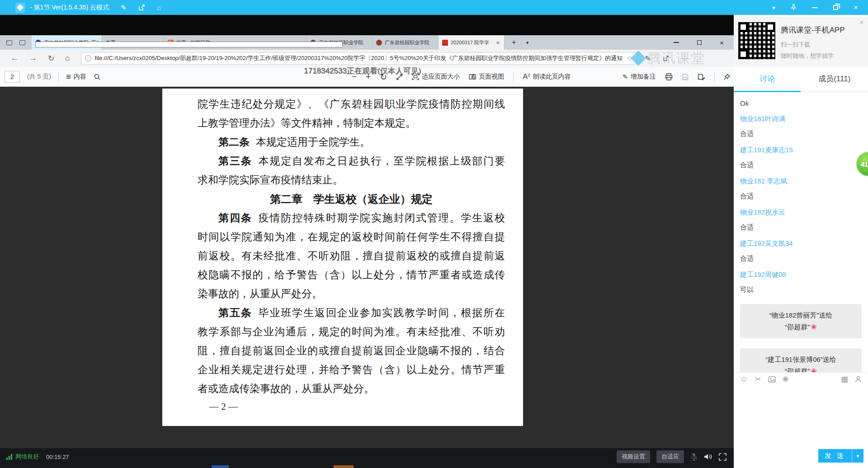  What do you see at coordinates (708, 457) in the screenshot?
I see `speaker-icon` at bounding box center [708, 457].